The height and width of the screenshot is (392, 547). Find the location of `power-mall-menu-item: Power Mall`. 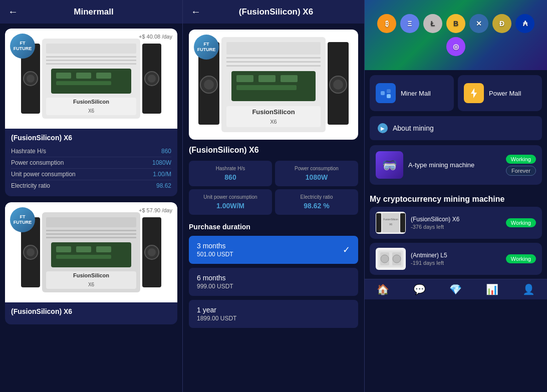

power-mall-menu-item: Power Mall is located at coordinates (500, 93).